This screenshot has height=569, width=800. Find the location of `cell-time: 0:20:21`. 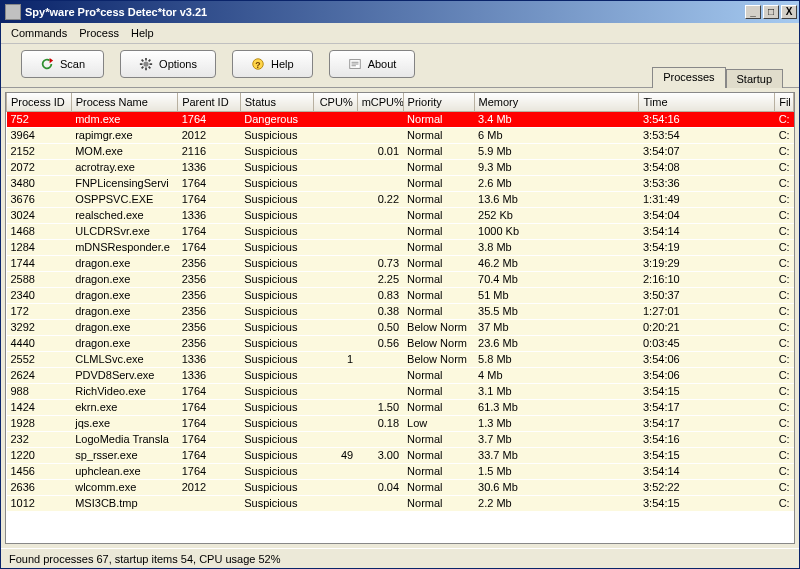

cell-time: 0:20:21 is located at coordinates (707, 327).